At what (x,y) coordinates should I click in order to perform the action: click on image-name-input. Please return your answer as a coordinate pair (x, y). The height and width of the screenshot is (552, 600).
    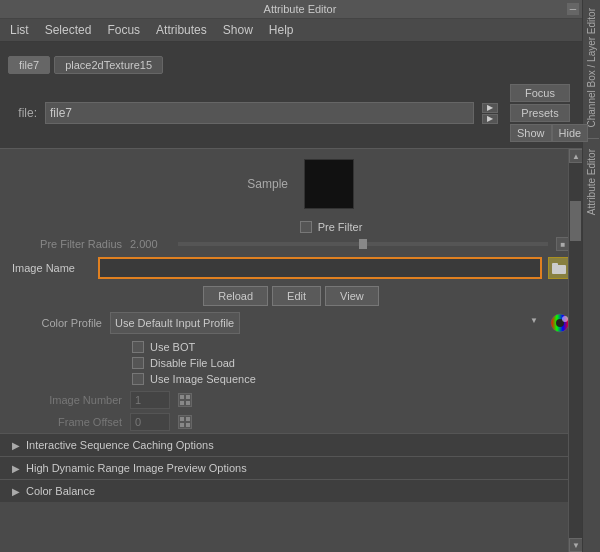
    Looking at the image, I should click on (320, 268).